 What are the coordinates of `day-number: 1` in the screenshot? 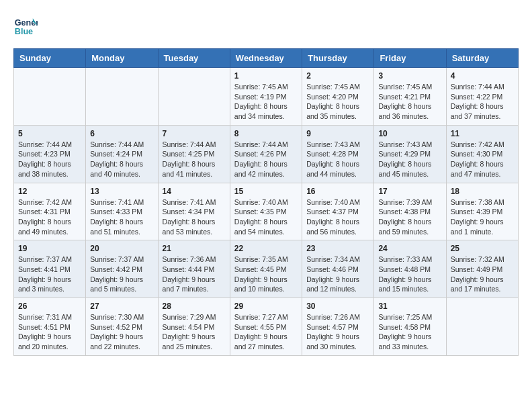 It's located at (266, 76).